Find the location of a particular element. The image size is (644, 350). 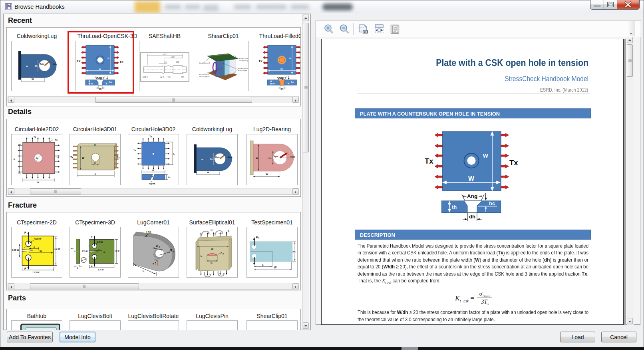

svg-text: h is located at coordinates (159, 247).